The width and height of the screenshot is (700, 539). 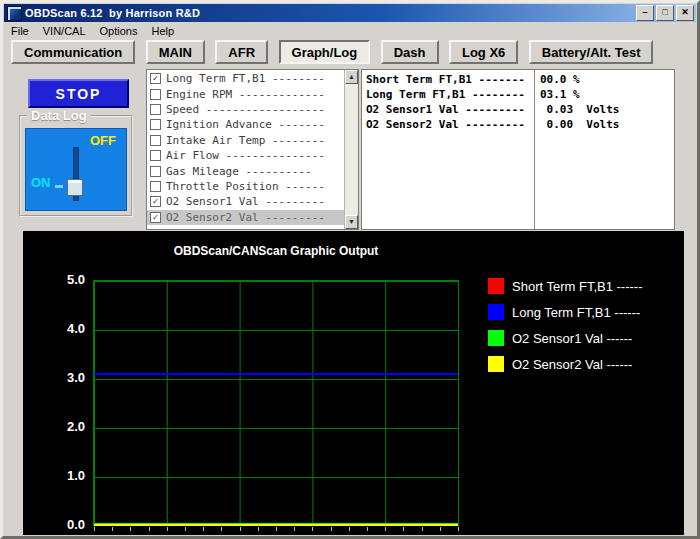 What do you see at coordinates (578, 286) in the screenshot?
I see `legend-label: Short Term FT,B1 ------` at bounding box center [578, 286].